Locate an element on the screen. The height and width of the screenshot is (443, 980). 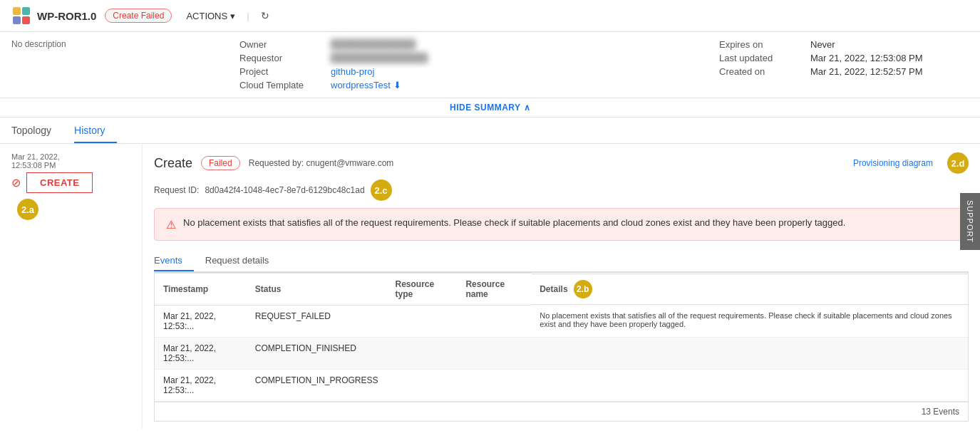
col-timestamp: Timestamp is located at coordinates (201, 289).